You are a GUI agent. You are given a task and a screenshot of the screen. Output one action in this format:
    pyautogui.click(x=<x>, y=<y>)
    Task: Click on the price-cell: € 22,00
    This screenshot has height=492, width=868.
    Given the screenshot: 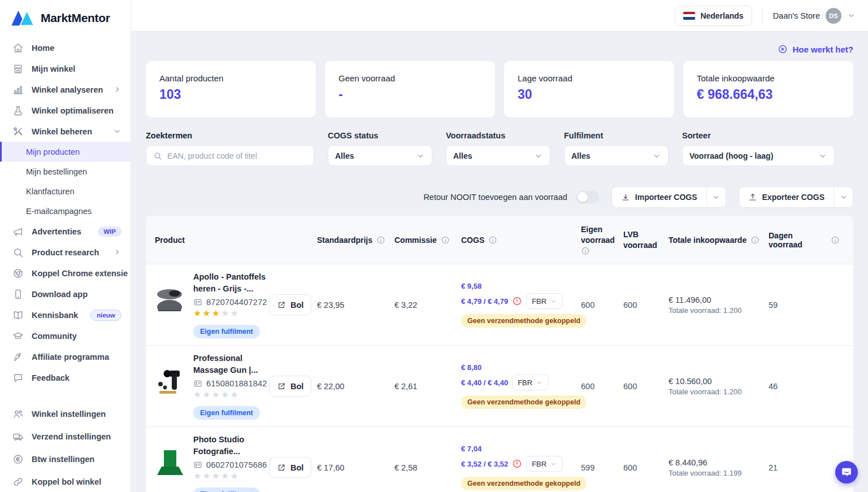 What is the action you would take?
    pyautogui.click(x=356, y=386)
    